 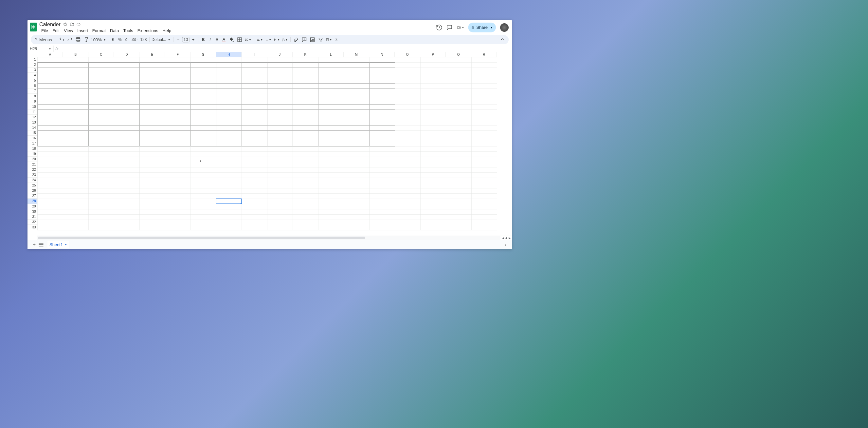 What do you see at coordinates (32, 117) in the screenshot?
I see `row-header-12: 12` at bounding box center [32, 117].